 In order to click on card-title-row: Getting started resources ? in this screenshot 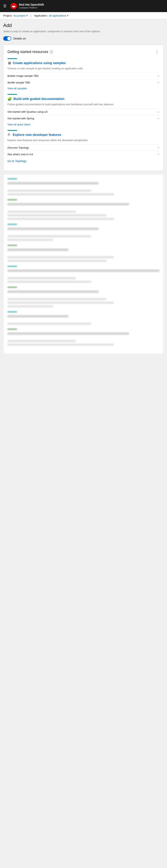, I will do `click(30, 52)`.